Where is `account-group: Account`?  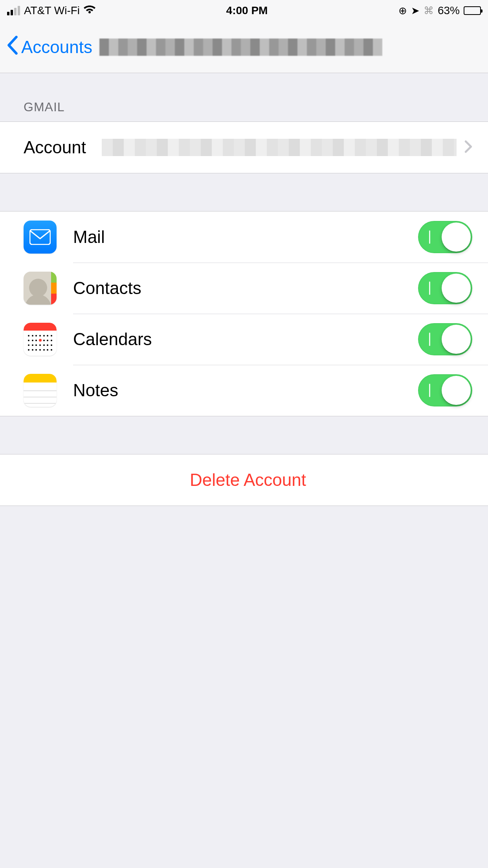
account-group: Account is located at coordinates (244, 147).